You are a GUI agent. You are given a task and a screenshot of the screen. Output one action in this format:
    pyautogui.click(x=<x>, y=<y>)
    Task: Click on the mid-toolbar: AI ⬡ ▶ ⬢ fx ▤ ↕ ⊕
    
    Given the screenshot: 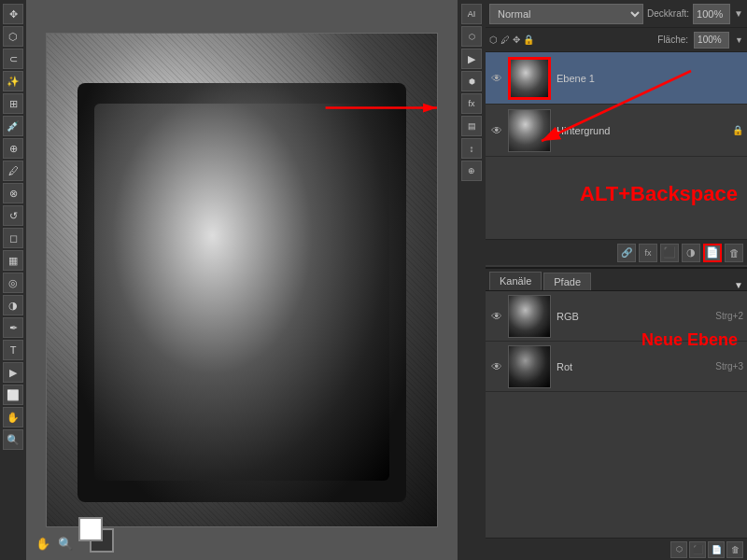 What is the action you would take?
    pyautogui.click(x=472, y=280)
    